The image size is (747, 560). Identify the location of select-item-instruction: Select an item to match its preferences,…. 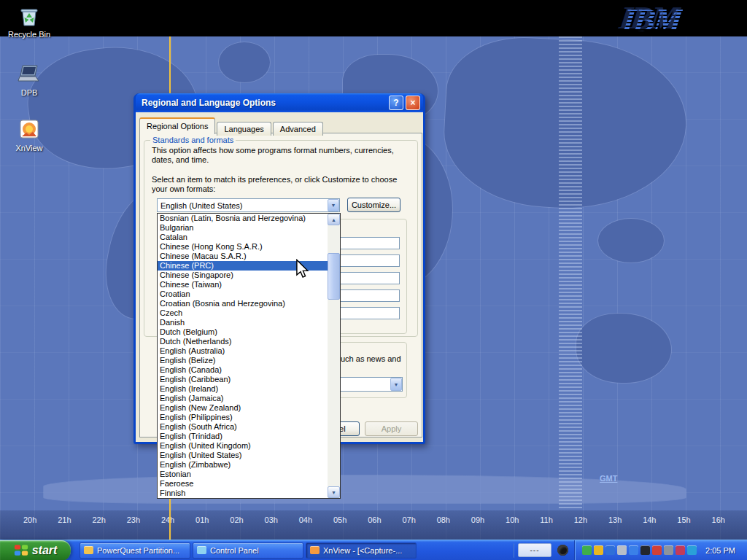
(274, 179).